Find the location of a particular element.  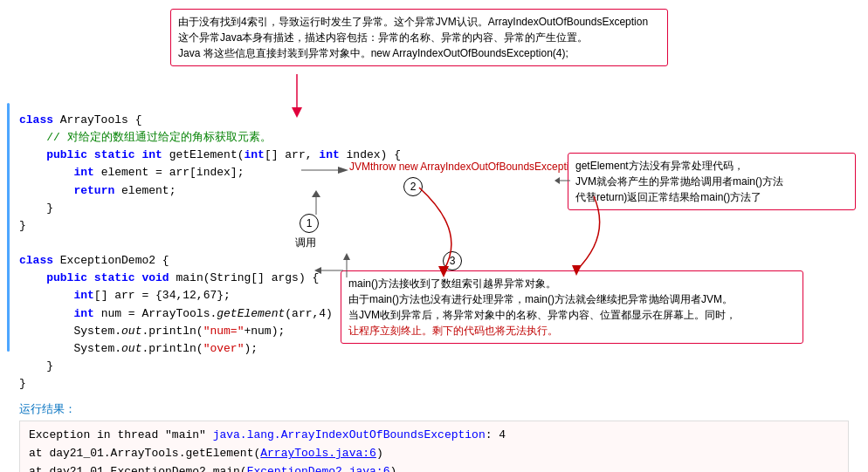

top-annotation-line3: Java 将这些信息直接封装到异常对象中。new ArrayIndexOutOf… is located at coordinates (419, 53).